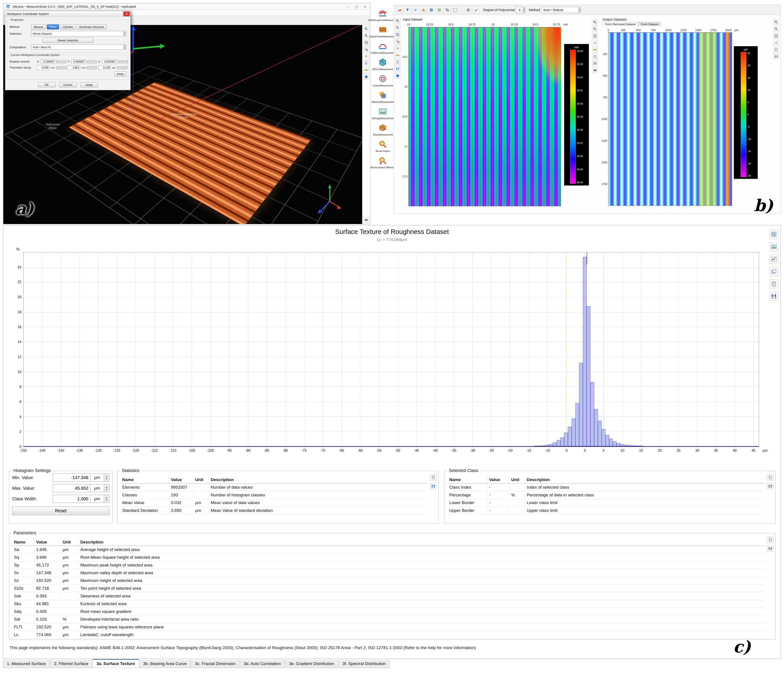 Image resolution: width=784 pixels, height=677 pixels. I want to click on table-row: Lc774.069μmLambdaC: cutoff wavelength, so click(388, 635).